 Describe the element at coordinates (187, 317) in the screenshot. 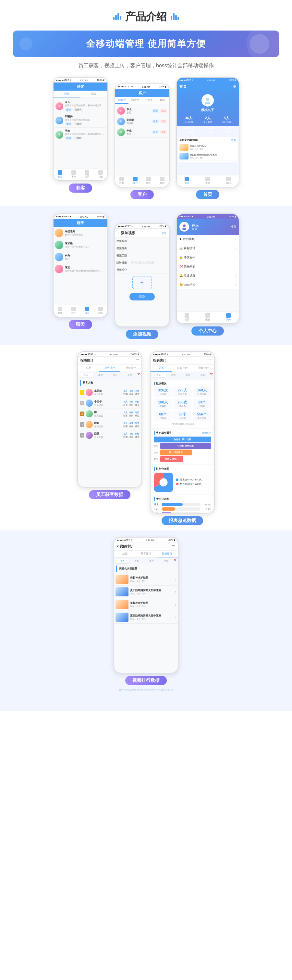

I see `nav-home-m: 首页` at that location.